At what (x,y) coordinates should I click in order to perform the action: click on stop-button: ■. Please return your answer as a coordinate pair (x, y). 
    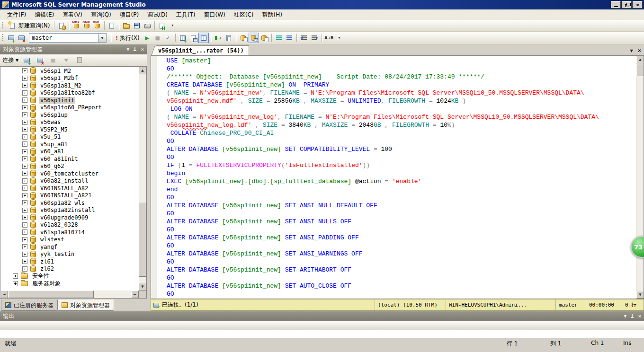
    Looking at the image, I should click on (158, 38).